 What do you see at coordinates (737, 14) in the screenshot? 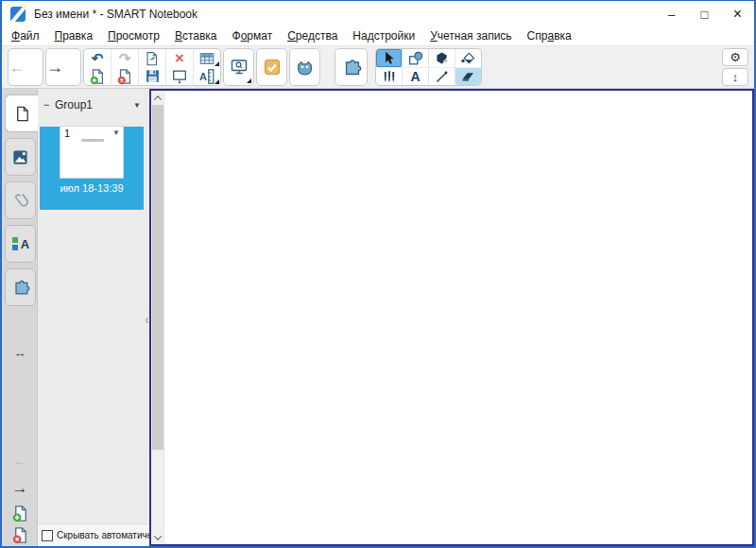
I see `close-button: ×` at bounding box center [737, 14].